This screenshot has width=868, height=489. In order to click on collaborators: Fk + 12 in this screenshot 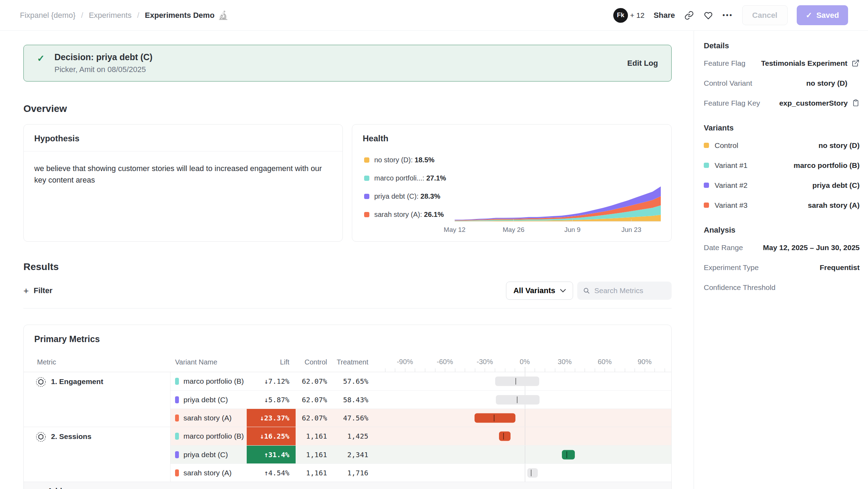, I will do `click(629, 15)`.